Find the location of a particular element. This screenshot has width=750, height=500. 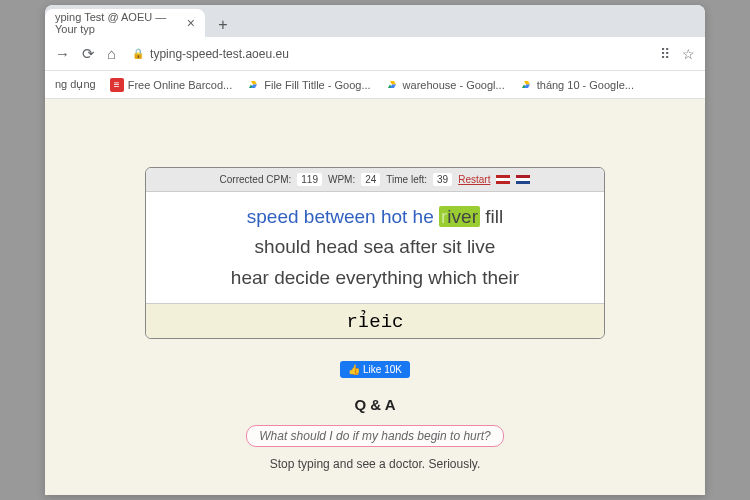

words-display: speed between hot he river fill should h… is located at coordinates (375, 248).